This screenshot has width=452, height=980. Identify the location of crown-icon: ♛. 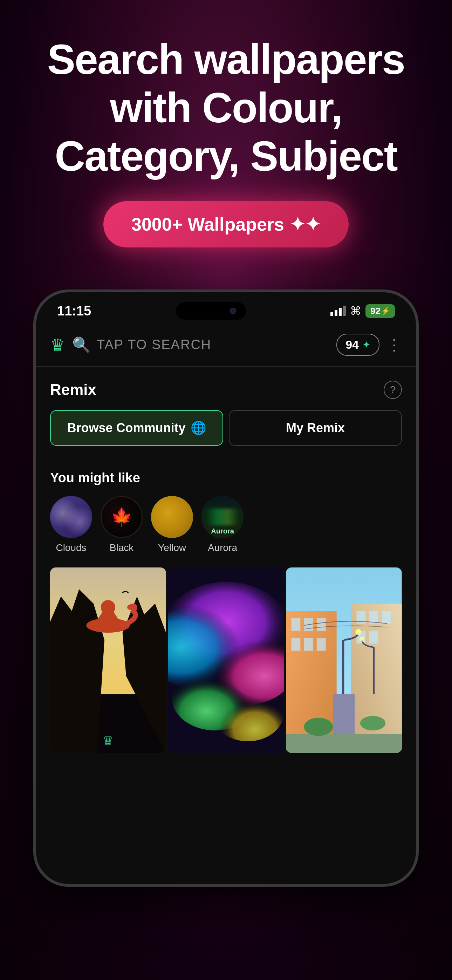
(58, 345).